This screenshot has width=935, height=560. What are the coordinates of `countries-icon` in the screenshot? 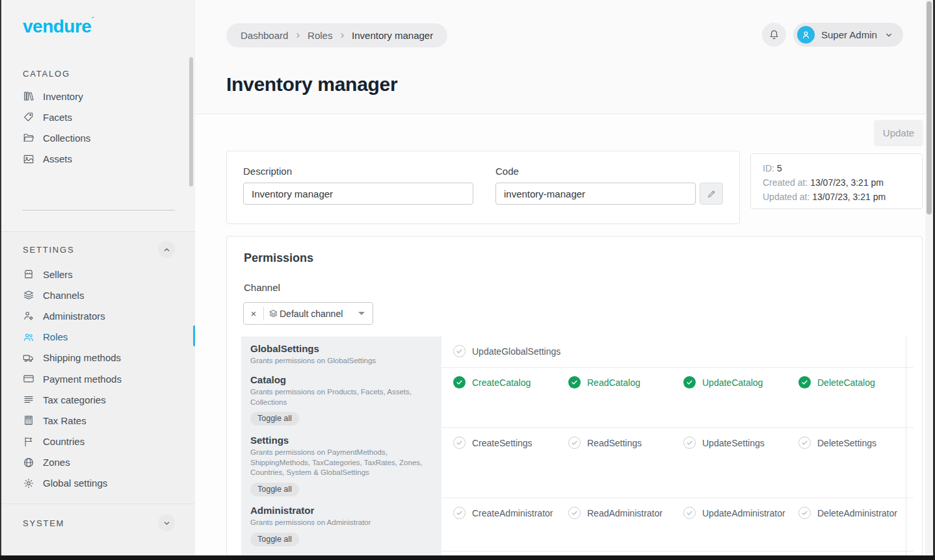 It's located at (29, 442).